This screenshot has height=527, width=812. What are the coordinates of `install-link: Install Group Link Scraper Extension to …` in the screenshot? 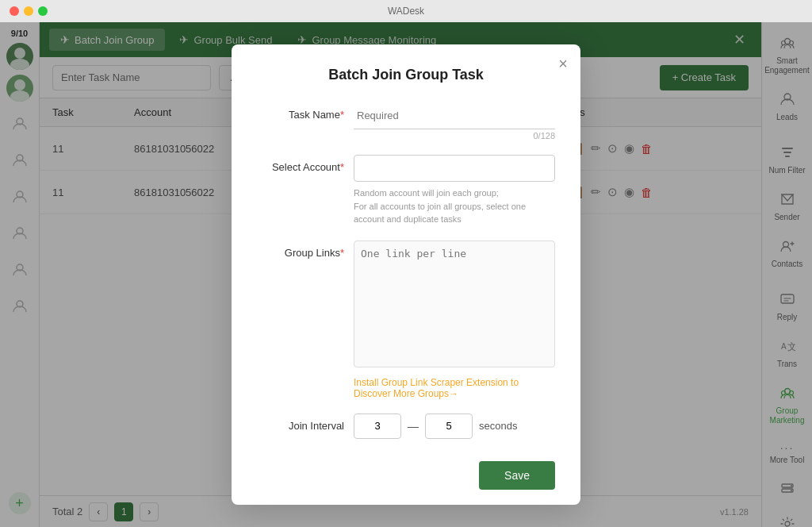 It's located at (454, 388).